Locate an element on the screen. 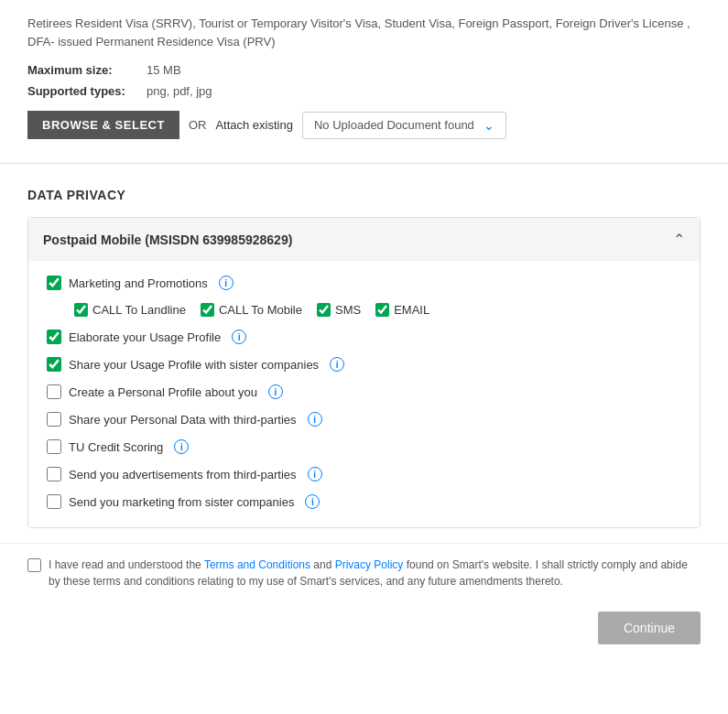 This screenshot has height=714, width=728. marketing-label: Marketing and Promotions is located at coordinates (138, 284).